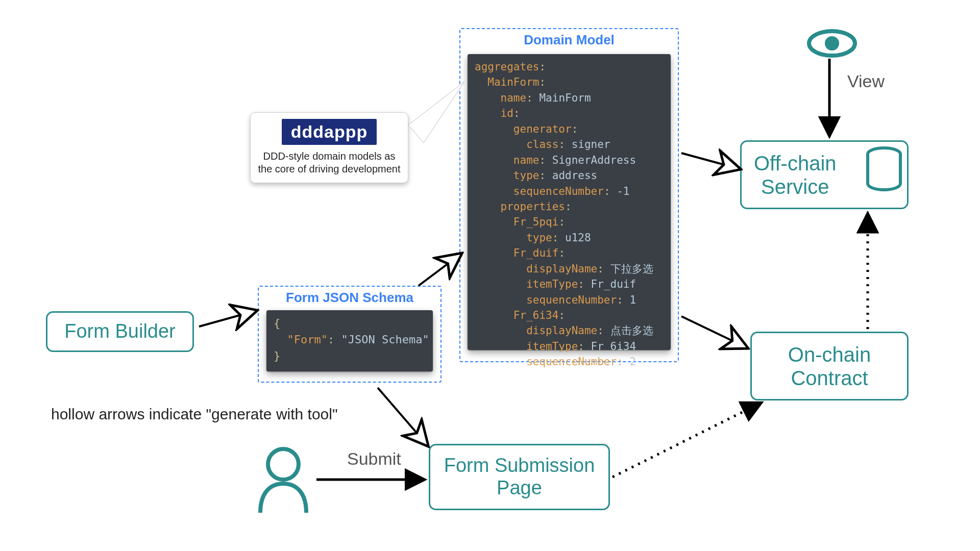 This screenshot has width=980, height=551. What do you see at coordinates (120, 332) in the screenshot?
I see `node-form-builder: Form Builder` at bounding box center [120, 332].